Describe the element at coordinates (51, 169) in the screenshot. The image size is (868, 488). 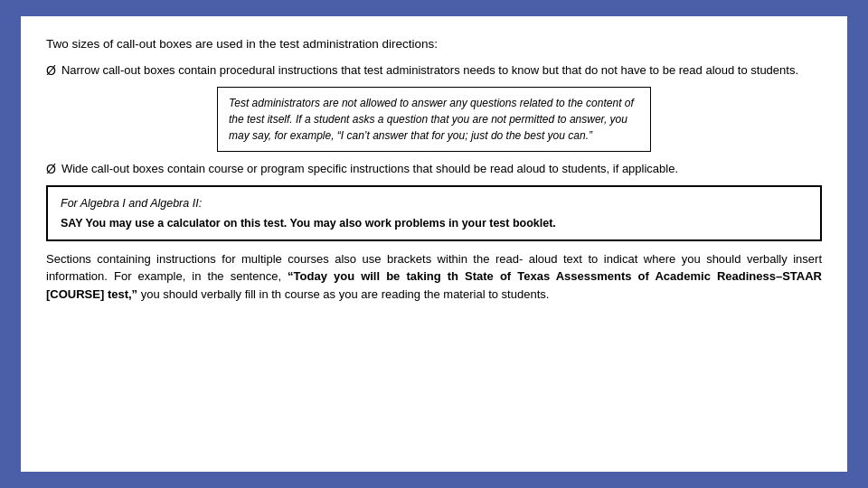
I see `bullet-2-arrow: Ø` at that location.